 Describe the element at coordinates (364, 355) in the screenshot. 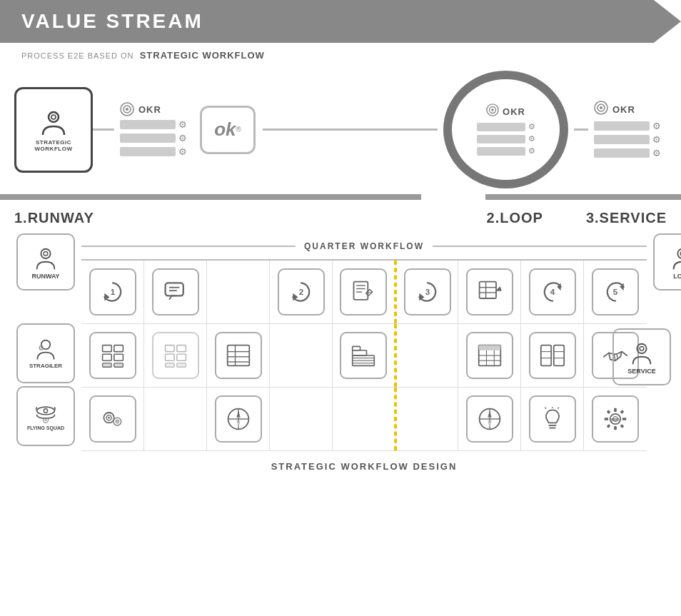

I see `cell-staircase` at that location.